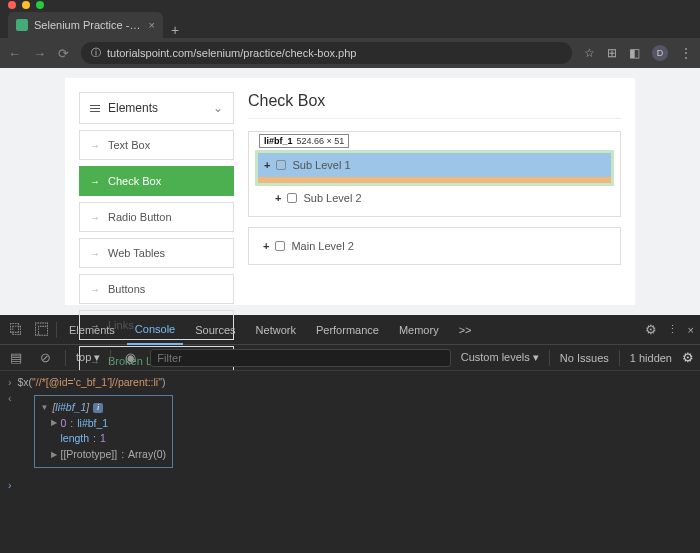  I want to click on input-caret-icon: ›, so click(10, 383).